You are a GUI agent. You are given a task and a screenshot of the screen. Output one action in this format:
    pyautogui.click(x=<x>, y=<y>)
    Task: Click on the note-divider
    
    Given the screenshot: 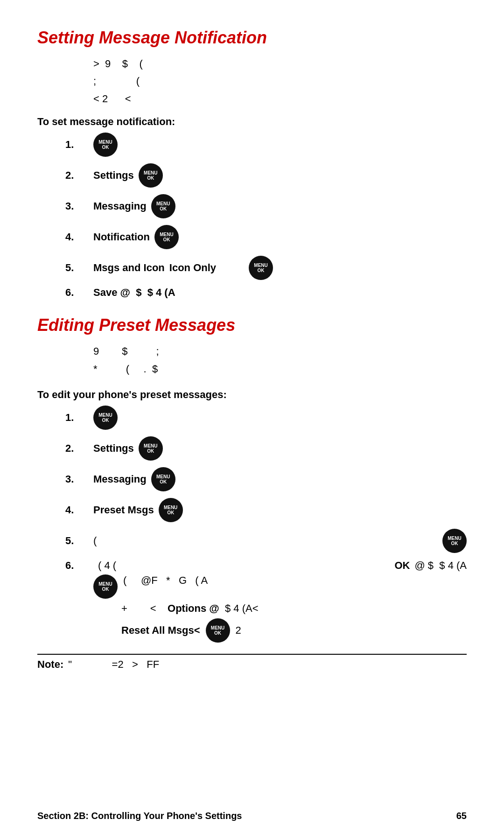 What is the action you would take?
    pyautogui.click(x=252, y=654)
    